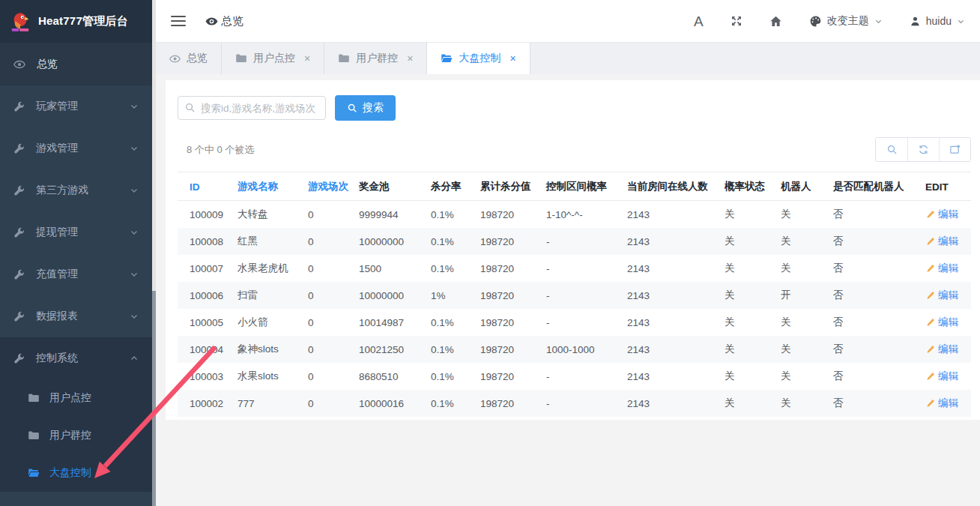  What do you see at coordinates (801, 241) in the screenshot?
I see `cell-robot: 关` at bounding box center [801, 241].